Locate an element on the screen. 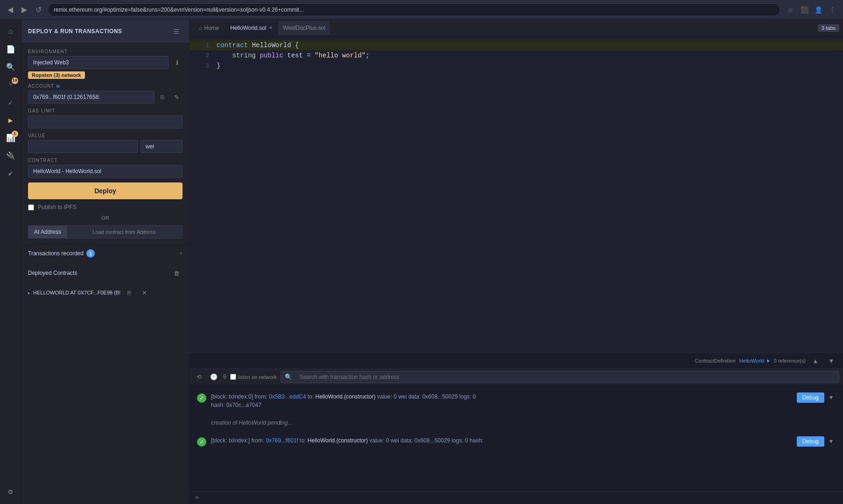 This screenshot has height=504, width=843. environment-info-icon: ℹ is located at coordinates (177, 63).